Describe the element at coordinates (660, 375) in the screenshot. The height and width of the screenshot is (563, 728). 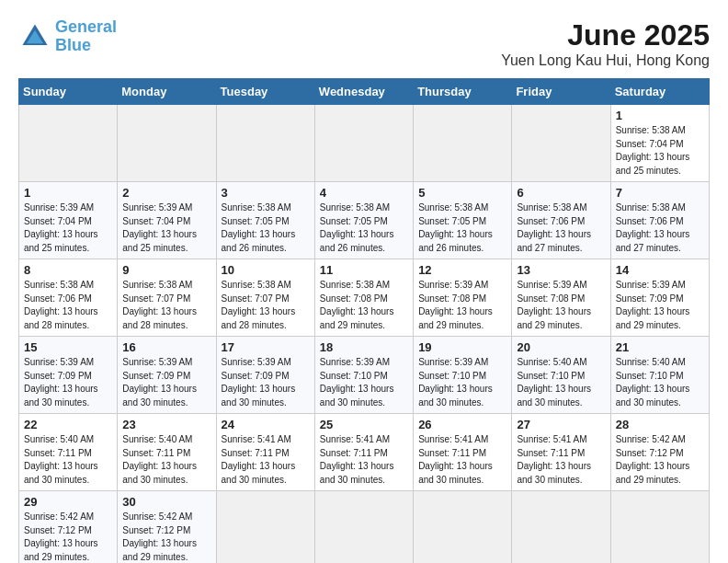
I see `calendar-cell: 21 Sunrise: 5:40 AMSunset: 7:10 PMDaylig…` at that location.